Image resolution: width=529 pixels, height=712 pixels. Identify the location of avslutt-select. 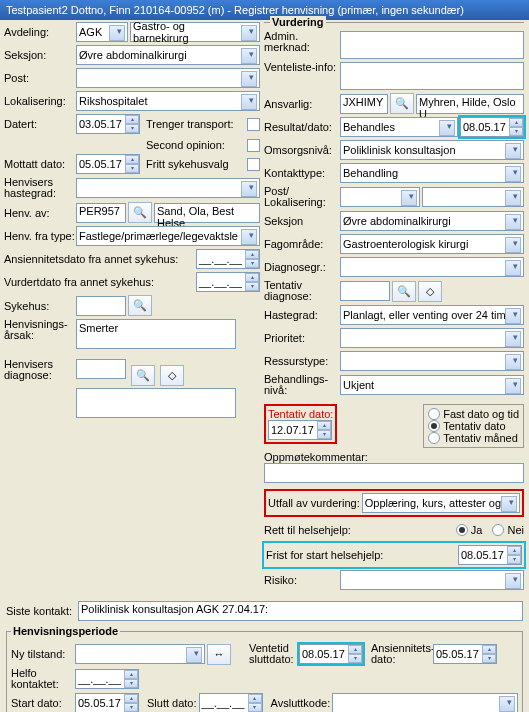
(425, 702).